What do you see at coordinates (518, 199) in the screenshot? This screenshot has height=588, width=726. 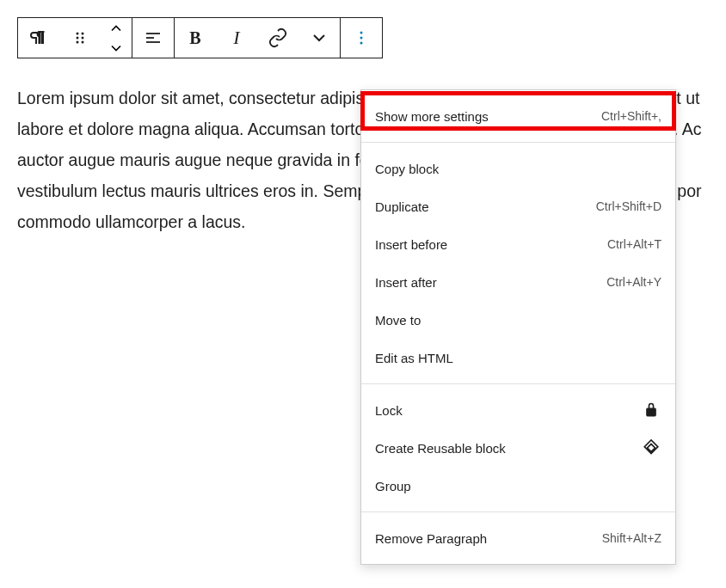 I see `dropdown-group-2: Copy block Duplicate Ctrl+Shift+D Insert…` at bounding box center [518, 199].